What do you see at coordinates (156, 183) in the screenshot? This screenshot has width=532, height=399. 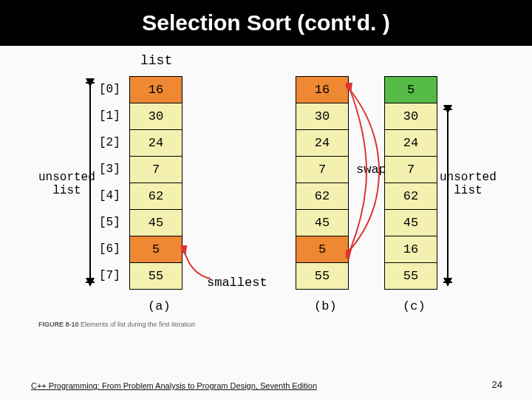 I see `column-a: 16 30 24 7 62 45 5 55` at bounding box center [156, 183].